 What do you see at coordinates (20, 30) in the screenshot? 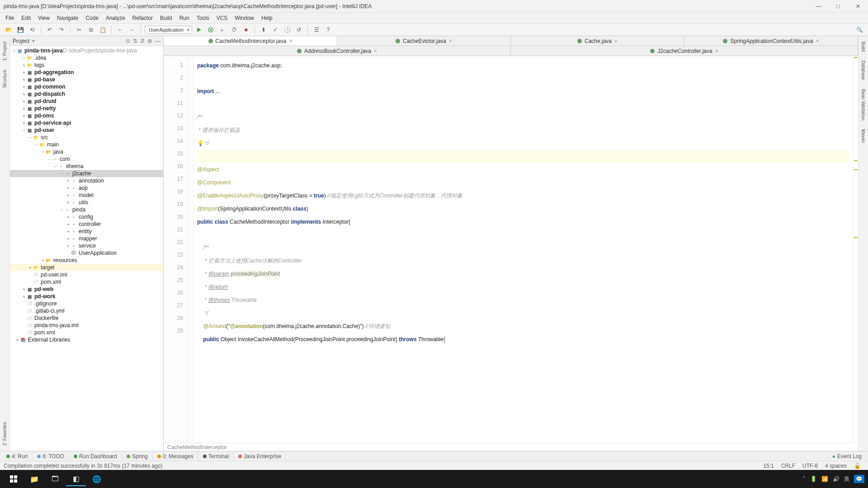
I see `save-icon: 💾` at bounding box center [20, 30].